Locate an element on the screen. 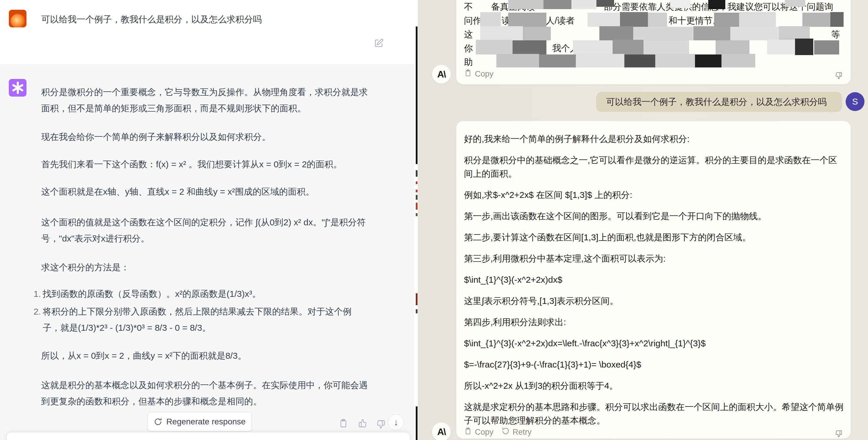 The width and height of the screenshot is (868, 440). regenerate-response-button: Regenerate response is located at coordinates (199, 422).